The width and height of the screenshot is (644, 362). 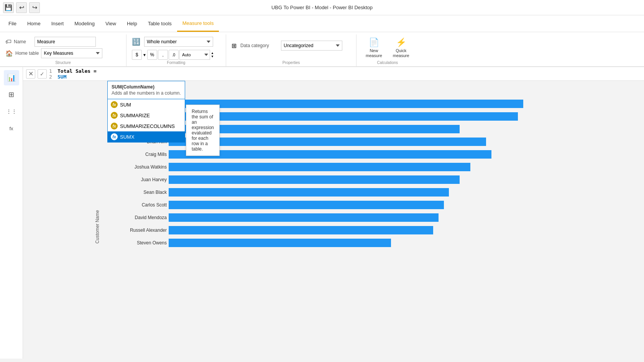 I want to click on sidebar-report-icon: 📊, so click(x=12, y=78).